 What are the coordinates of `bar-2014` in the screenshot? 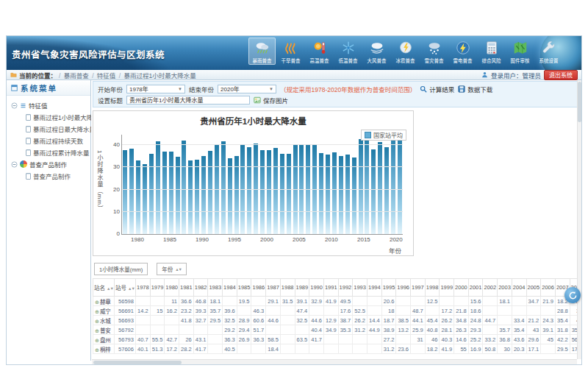 It's located at (361, 187).